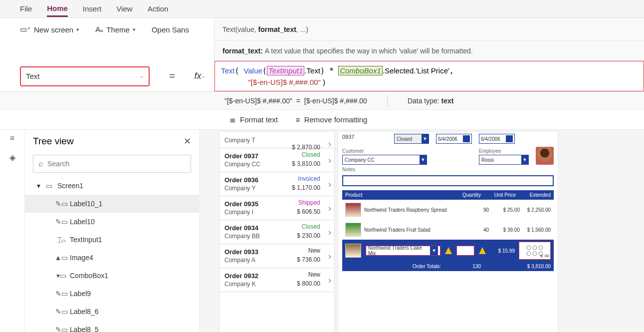  Describe the element at coordinates (188, 141) in the screenshot. I see `close-icon: ✕` at that location.